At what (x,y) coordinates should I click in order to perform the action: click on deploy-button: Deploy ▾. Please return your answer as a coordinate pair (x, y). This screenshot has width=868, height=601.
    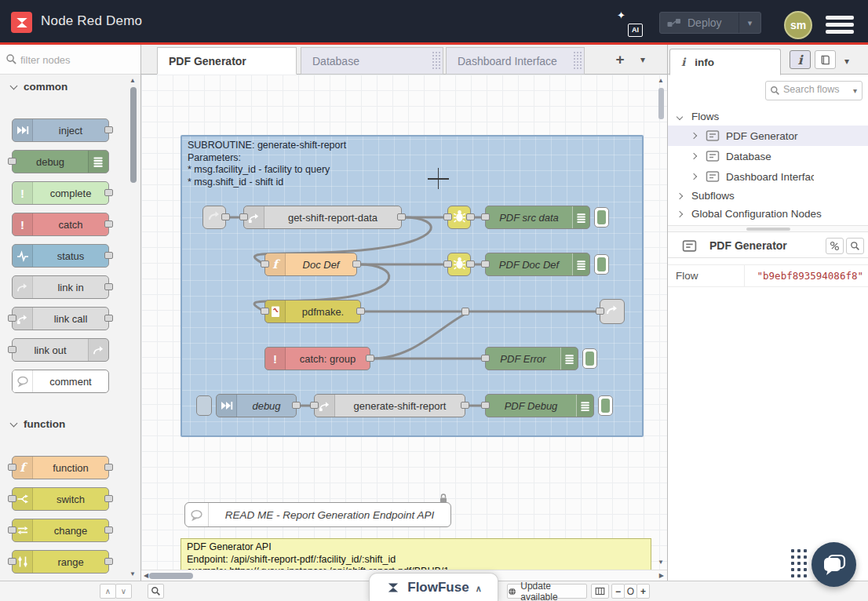
    Looking at the image, I should click on (710, 23).